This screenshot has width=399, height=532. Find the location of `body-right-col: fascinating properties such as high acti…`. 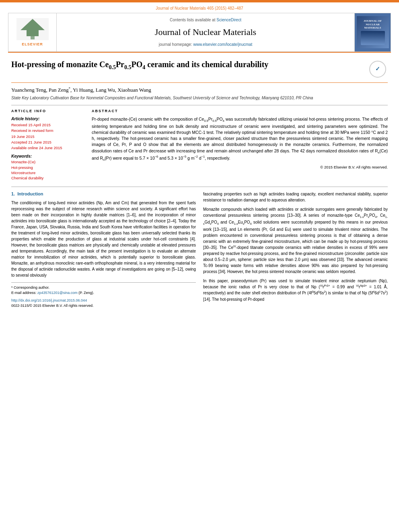

body-right-col: fascinating properties such as high acti… is located at coordinates (295, 250).